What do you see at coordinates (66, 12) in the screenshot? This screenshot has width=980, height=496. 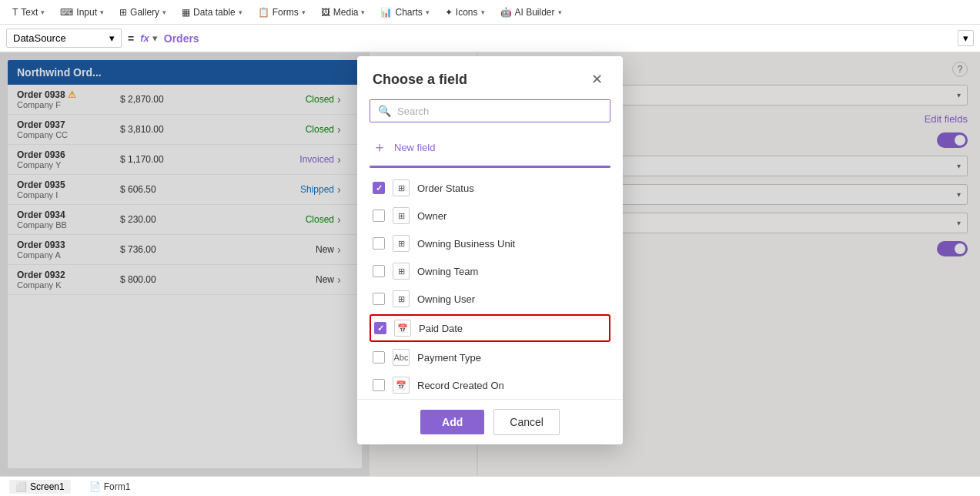 I see `input-icon: ⌨` at bounding box center [66, 12].